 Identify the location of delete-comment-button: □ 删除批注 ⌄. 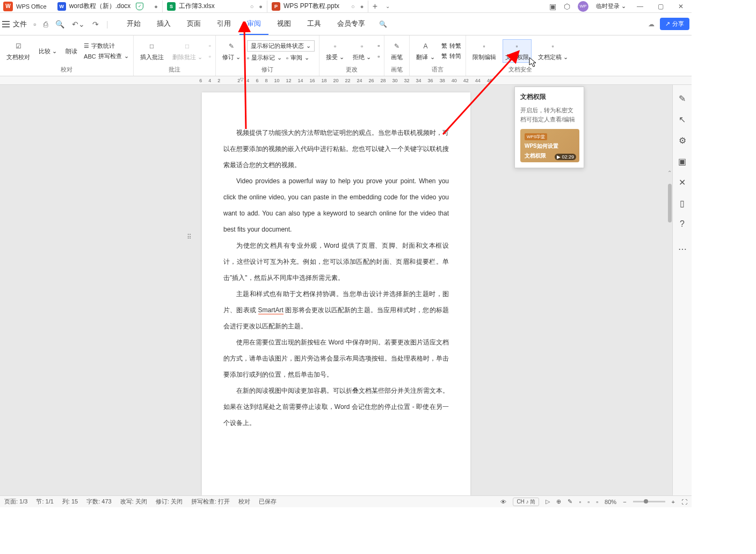
(187, 51).